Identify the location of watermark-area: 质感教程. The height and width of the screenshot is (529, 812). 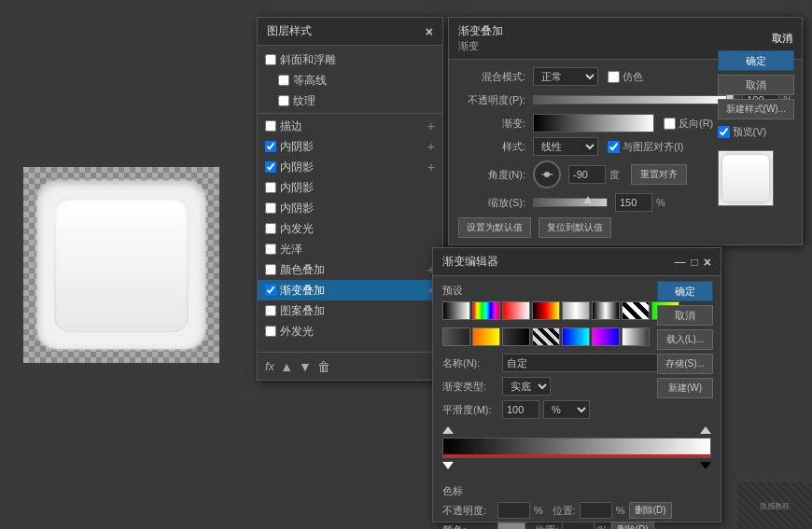
(775, 506).